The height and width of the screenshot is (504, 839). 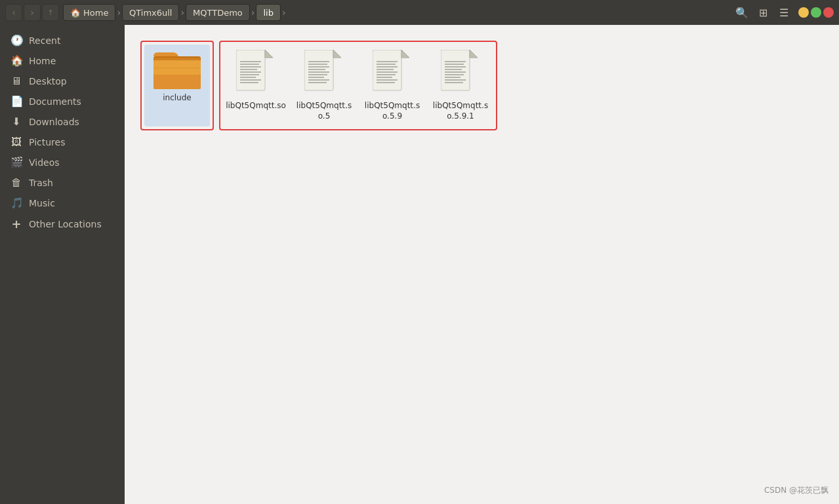 I want to click on folder-svg, so click(x=177, y=69).